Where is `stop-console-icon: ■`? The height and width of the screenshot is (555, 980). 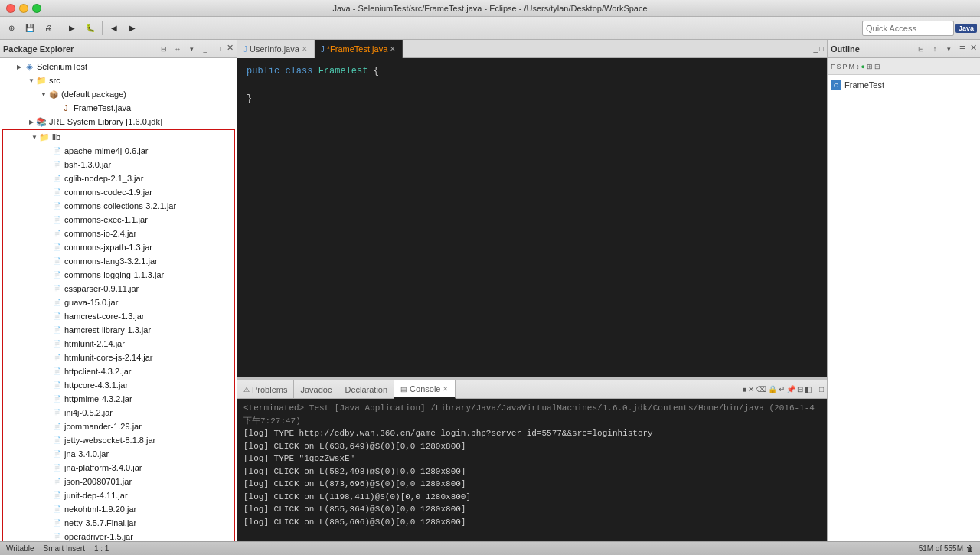
stop-console-icon: ■ is located at coordinates (744, 389).